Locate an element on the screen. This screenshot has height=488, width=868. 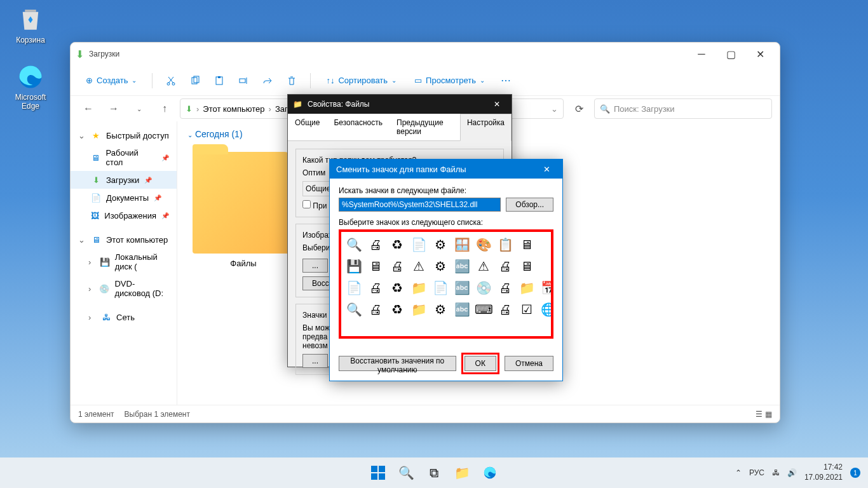
icon-option: ☑ is located at coordinates (527, 309).